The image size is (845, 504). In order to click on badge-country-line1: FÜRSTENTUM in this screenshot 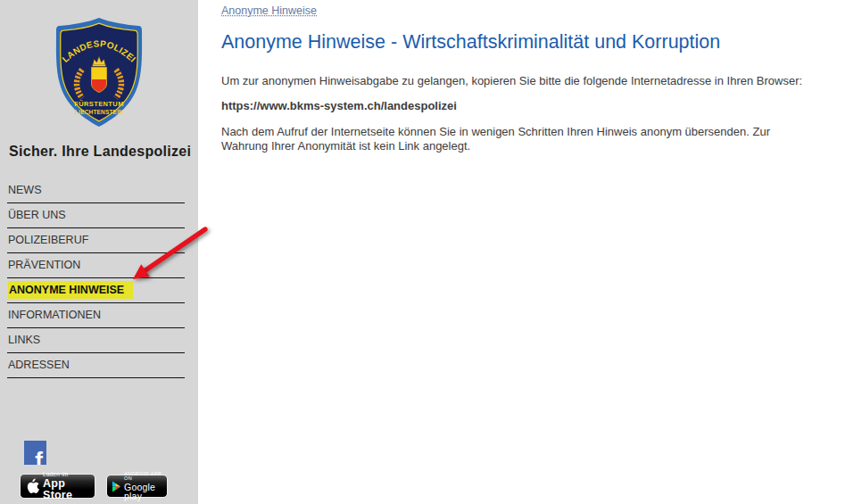, I will do `click(99, 103)`.